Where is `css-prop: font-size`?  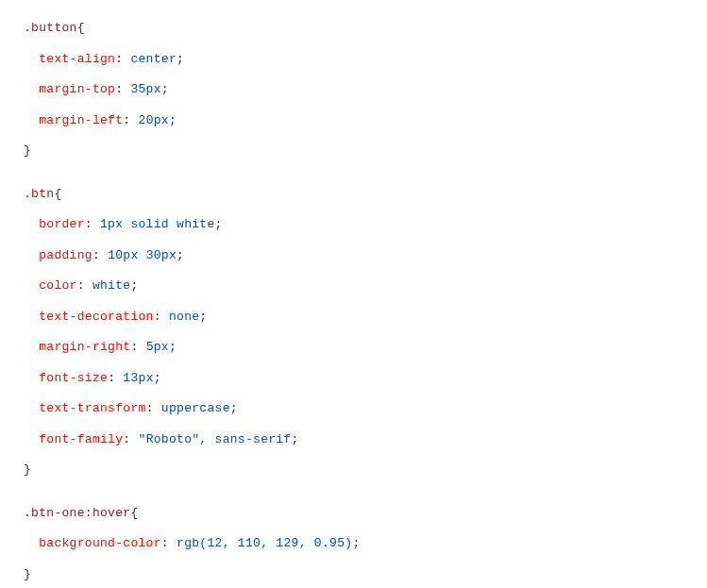 css-prop: font-size is located at coordinates (74, 378).